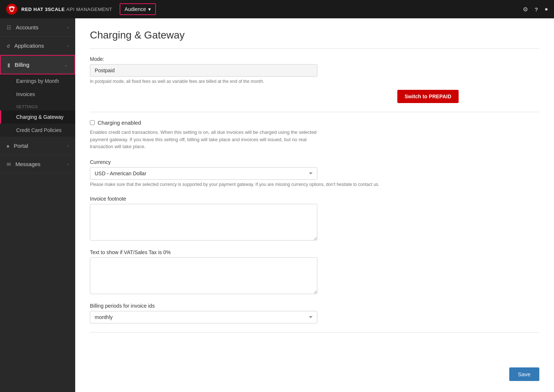 Image resolution: width=554 pixels, height=392 pixels. What do you see at coordinates (68, 146) in the screenshot?
I see `portal-chevron-icon: ›` at bounding box center [68, 146].